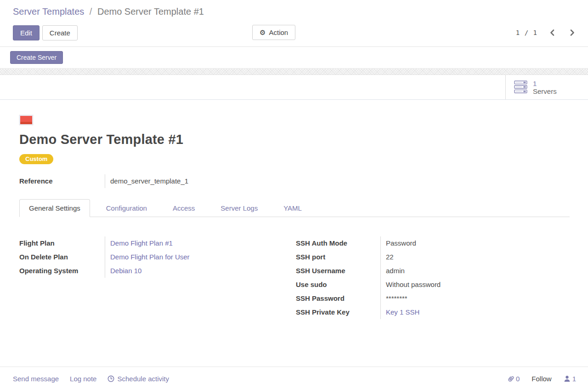  I want to click on chevron-right-icon, so click(572, 33).